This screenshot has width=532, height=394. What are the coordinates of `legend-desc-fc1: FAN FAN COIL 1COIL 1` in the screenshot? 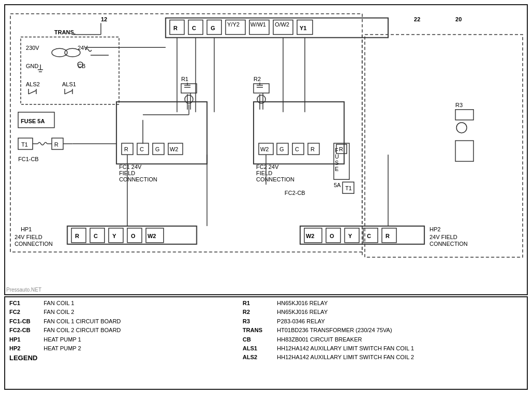 It's located at (59, 304).